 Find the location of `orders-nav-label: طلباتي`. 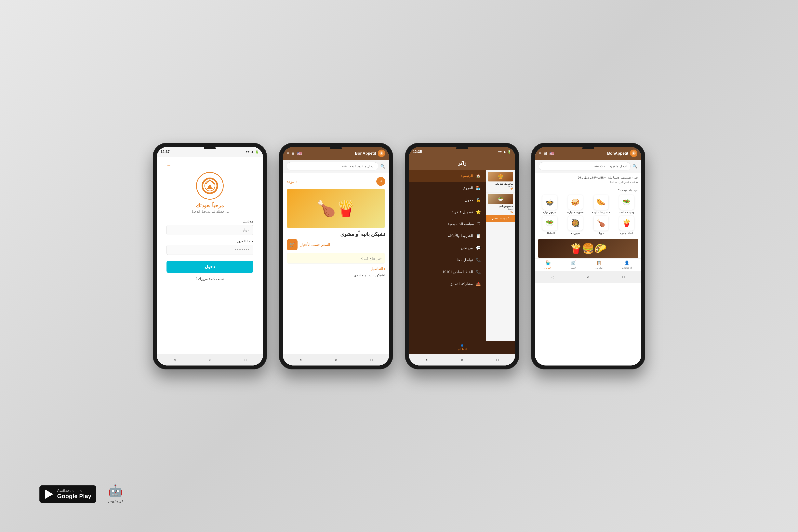

orders-nav-label: طلباتي is located at coordinates (599, 268).